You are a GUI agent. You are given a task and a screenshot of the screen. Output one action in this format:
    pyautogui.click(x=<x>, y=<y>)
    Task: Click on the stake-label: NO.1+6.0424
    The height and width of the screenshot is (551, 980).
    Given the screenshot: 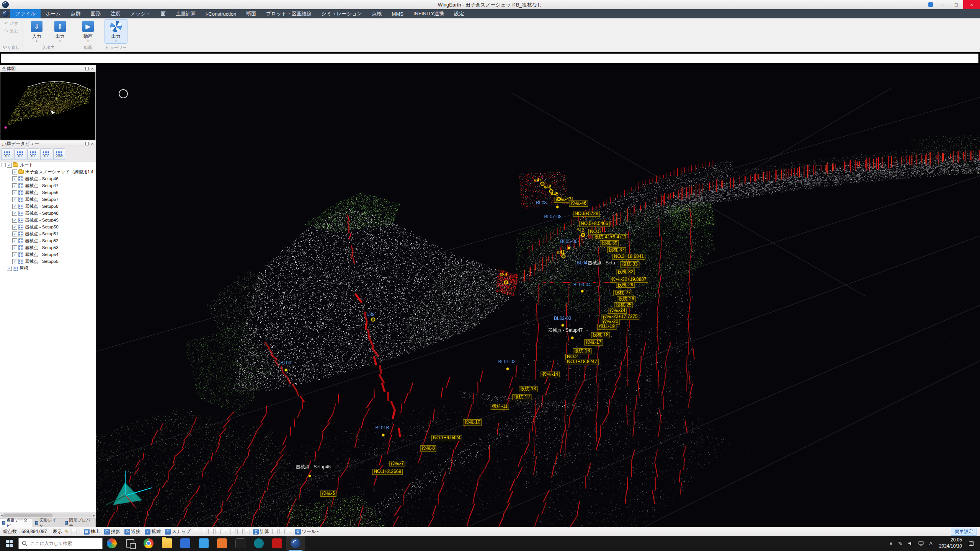 What is the action you would take?
    pyautogui.click(x=447, y=438)
    